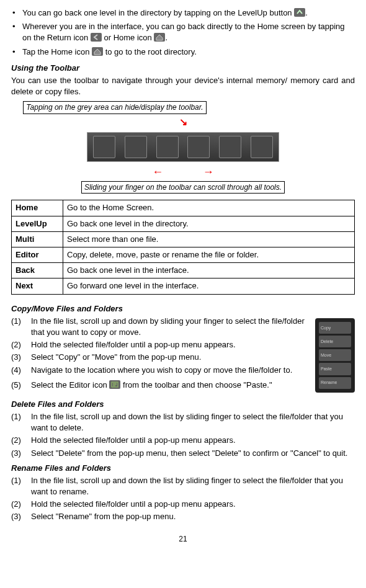 The width and height of the screenshot is (366, 588). Describe the element at coordinates (37, 223) in the screenshot. I see `table-cell-name: LevelUp` at that location.